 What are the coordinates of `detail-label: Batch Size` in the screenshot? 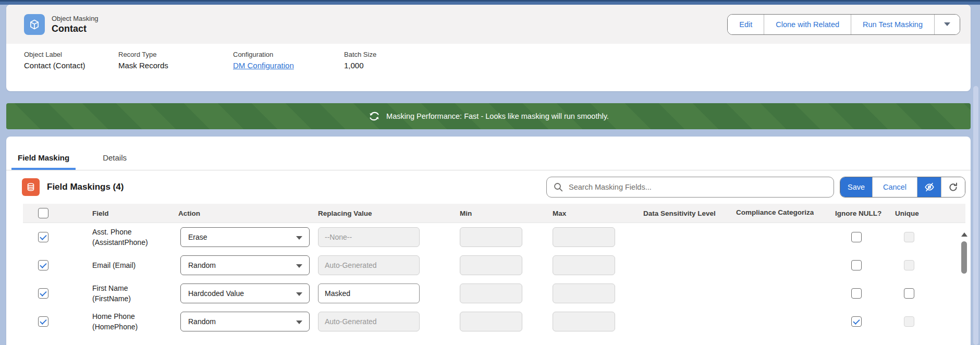 It's located at (396, 54).